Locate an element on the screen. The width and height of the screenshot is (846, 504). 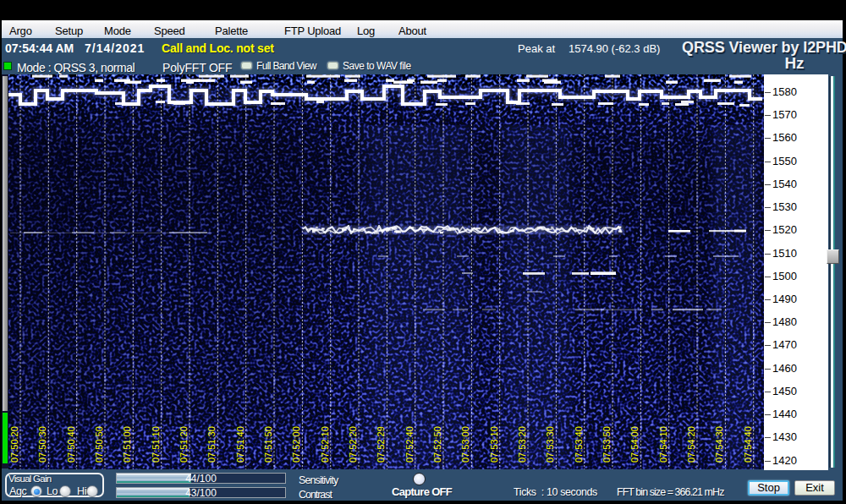
svg-text: 07:54:30 is located at coordinates (719, 445).